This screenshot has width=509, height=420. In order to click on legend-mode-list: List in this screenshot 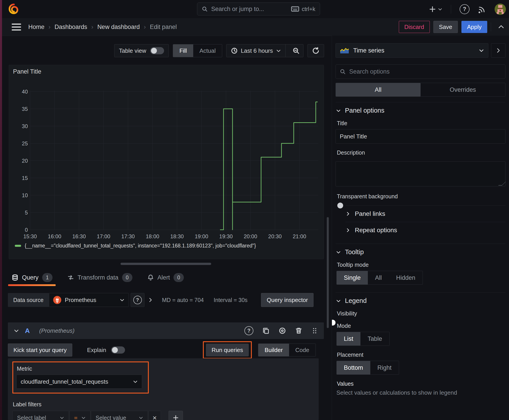, I will do `click(349, 339)`.